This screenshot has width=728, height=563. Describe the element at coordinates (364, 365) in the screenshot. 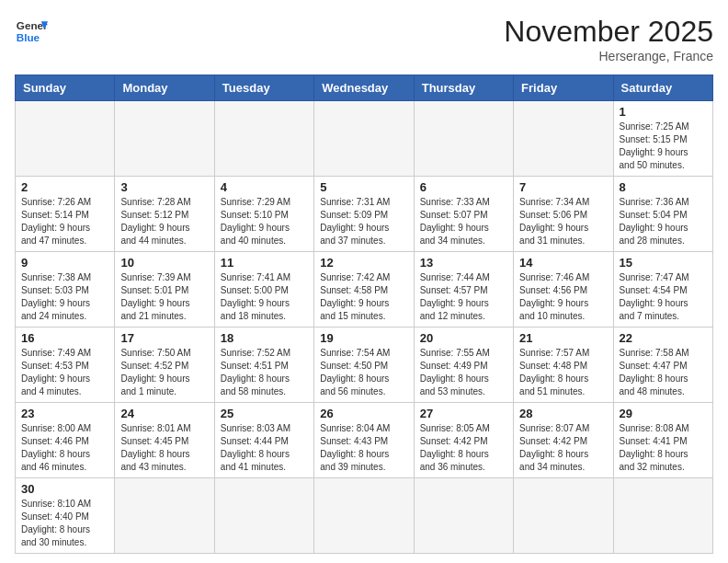

I see `calendar-day-cell: 19Sunrise: 7:54 AM Sunset: 4:50 PM Dayli…` at that location.